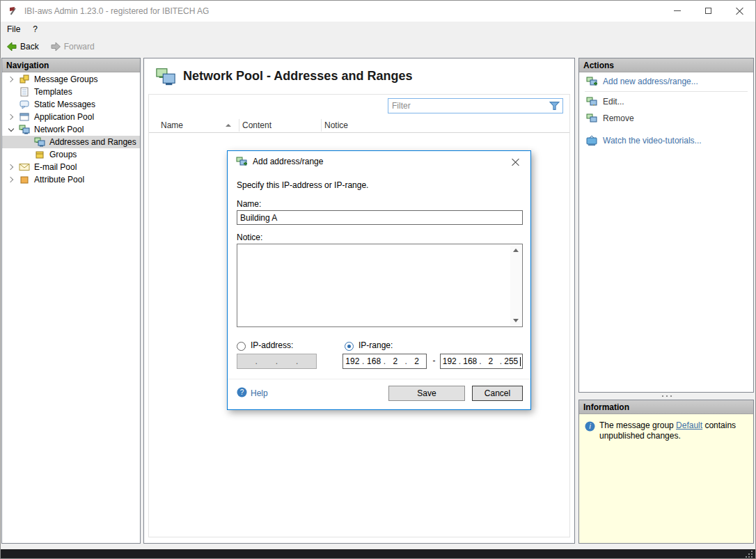 This screenshot has height=559, width=756. What do you see at coordinates (378, 47) in the screenshot?
I see `toolbar: Back Forward` at bounding box center [378, 47].